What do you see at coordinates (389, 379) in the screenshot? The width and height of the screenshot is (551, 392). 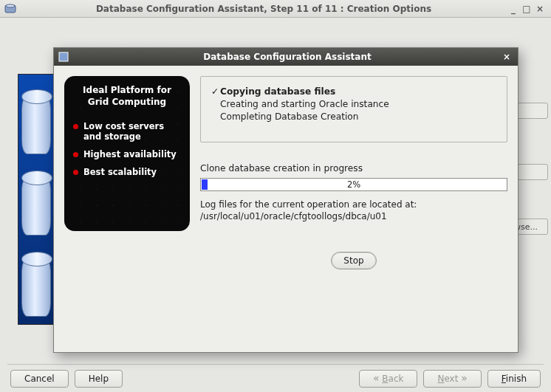 I see `back-button: « Back` at bounding box center [389, 379].